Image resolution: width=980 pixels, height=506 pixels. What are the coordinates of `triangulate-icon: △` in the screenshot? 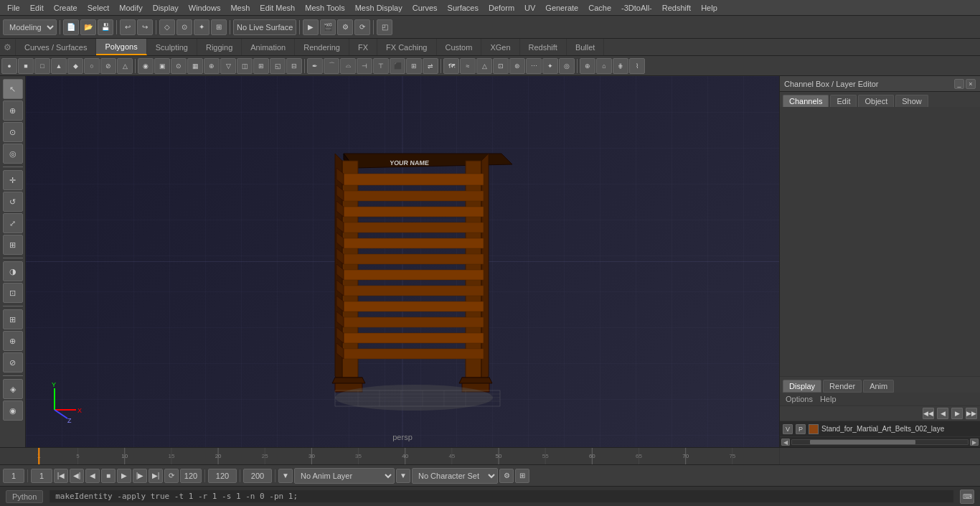 It's located at (484, 66).